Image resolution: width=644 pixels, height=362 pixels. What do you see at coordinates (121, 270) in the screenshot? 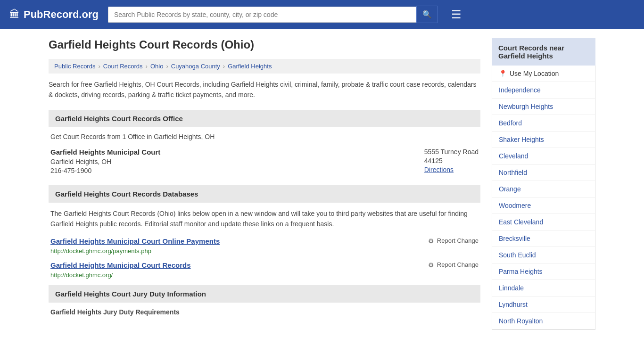
I see `db-link-left-2: Garfield Heights Municipal Court Records…` at bounding box center [121, 270].